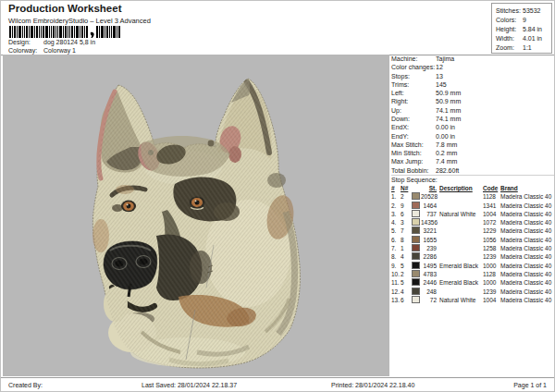 This screenshot has height=392, width=555. What do you see at coordinates (406, 214) in the screenshot?
I see `needle-number: 6` at bounding box center [406, 214].